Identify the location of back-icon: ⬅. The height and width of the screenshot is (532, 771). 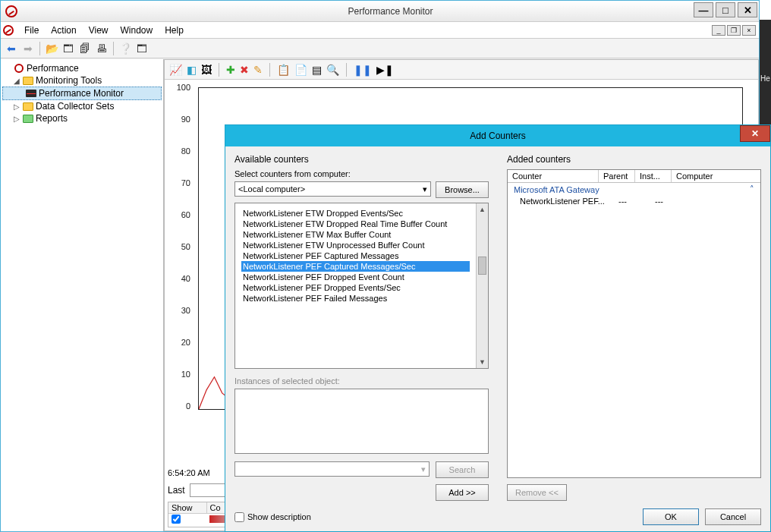
(11, 49).